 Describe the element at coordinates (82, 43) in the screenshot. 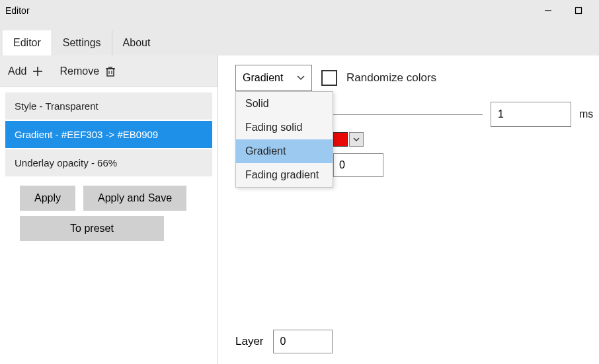

I see `tab-settings: Settings` at that location.